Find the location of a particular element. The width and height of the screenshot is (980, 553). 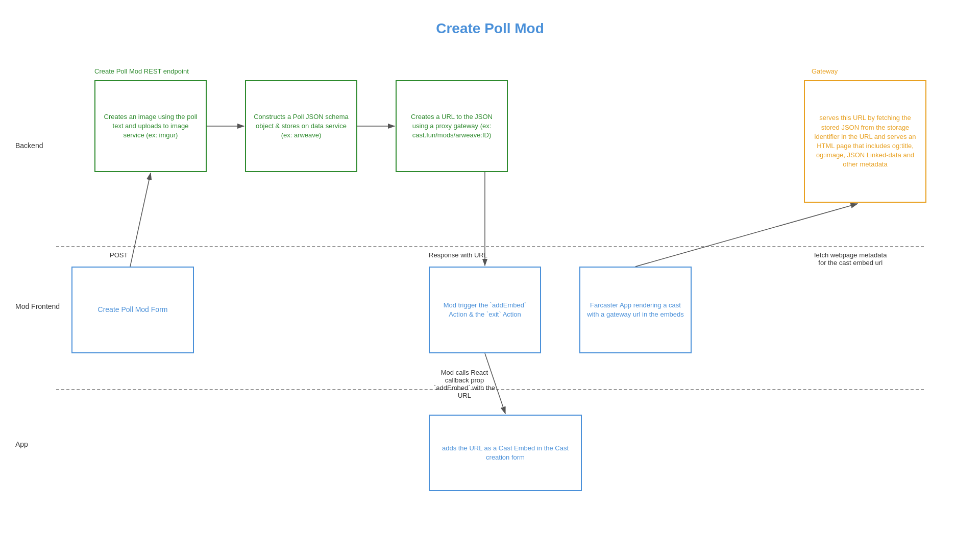

gateway-box: serves this URL by fetching the stored J… is located at coordinates (865, 141).